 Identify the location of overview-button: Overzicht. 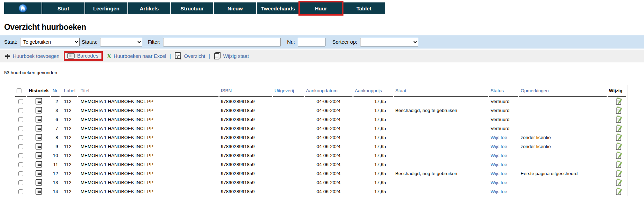
(190, 56).